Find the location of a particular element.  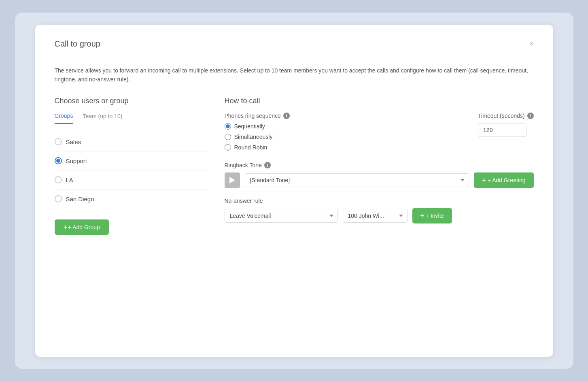

ring-options: Sequentially Simultaneously Round Robin is located at coordinates (345, 137).